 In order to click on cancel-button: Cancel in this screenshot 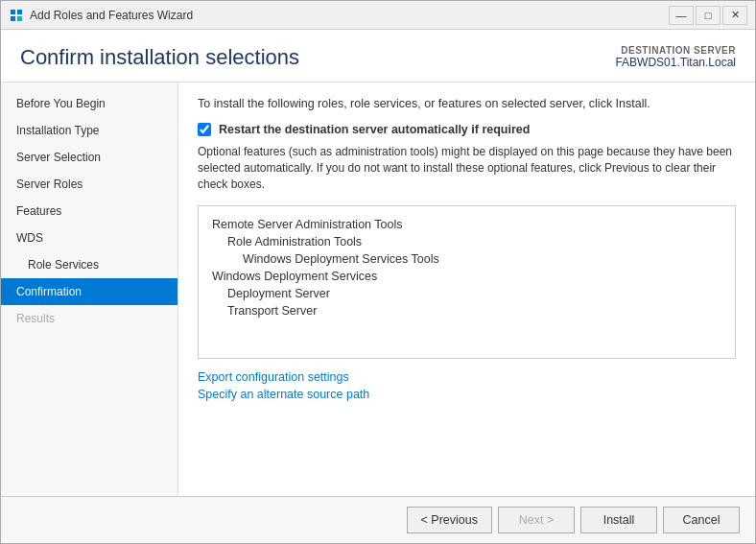, I will do `click(701, 520)`.